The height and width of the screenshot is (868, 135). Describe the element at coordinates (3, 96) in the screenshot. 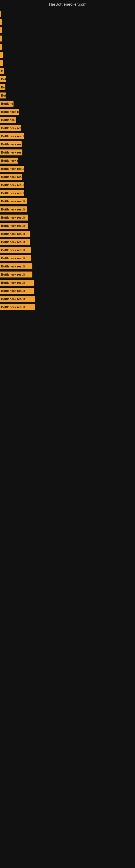

I see `bar-10: Bot` at that location.